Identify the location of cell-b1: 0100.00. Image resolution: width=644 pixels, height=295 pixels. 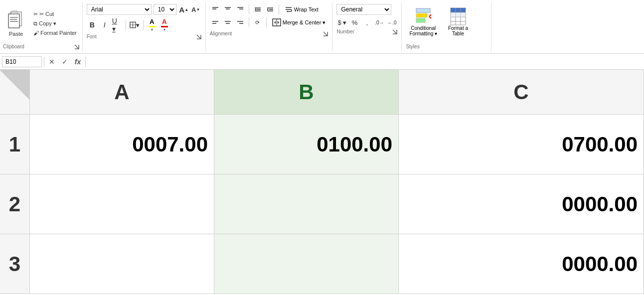
(307, 145).